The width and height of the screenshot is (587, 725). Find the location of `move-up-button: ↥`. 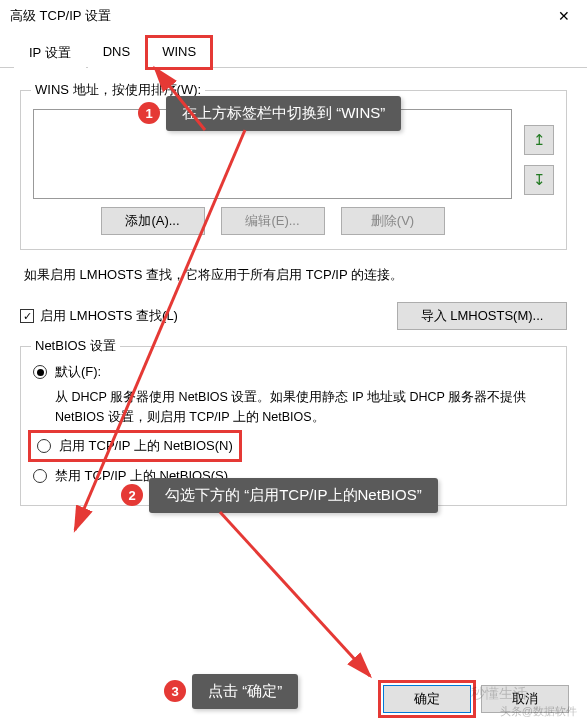

move-up-button: ↥ is located at coordinates (539, 140).